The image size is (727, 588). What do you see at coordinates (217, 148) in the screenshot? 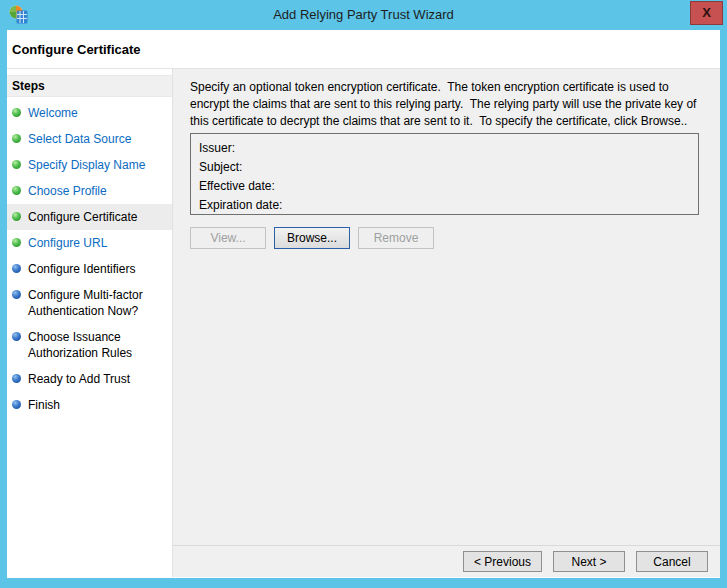
I see `issuer-label: Issuer:` at bounding box center [217, 148].